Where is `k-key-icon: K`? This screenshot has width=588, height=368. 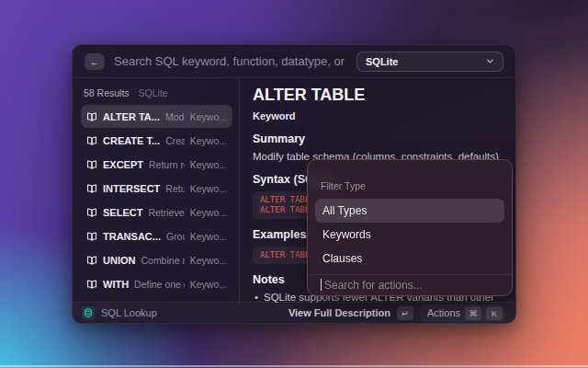 k-key-icon: K is located at coordinates (494, 313).